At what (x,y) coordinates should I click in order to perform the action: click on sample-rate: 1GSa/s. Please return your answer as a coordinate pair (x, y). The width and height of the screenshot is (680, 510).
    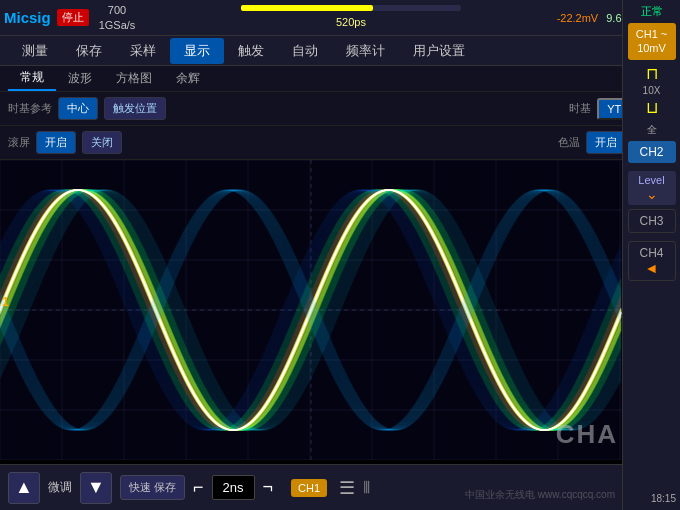
    Looking at the image, I should click on (118, 25).